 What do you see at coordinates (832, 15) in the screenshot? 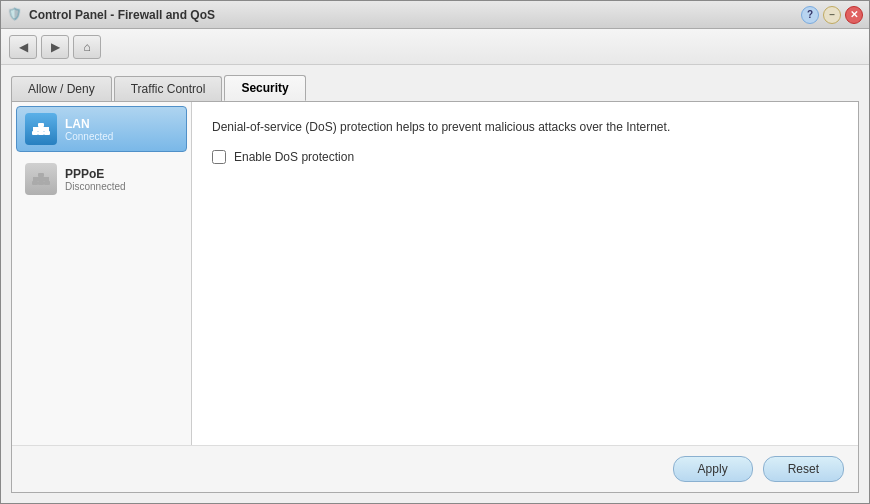
I see `titlebar-controls: ? – ✕` at bounding box center [832, 15].